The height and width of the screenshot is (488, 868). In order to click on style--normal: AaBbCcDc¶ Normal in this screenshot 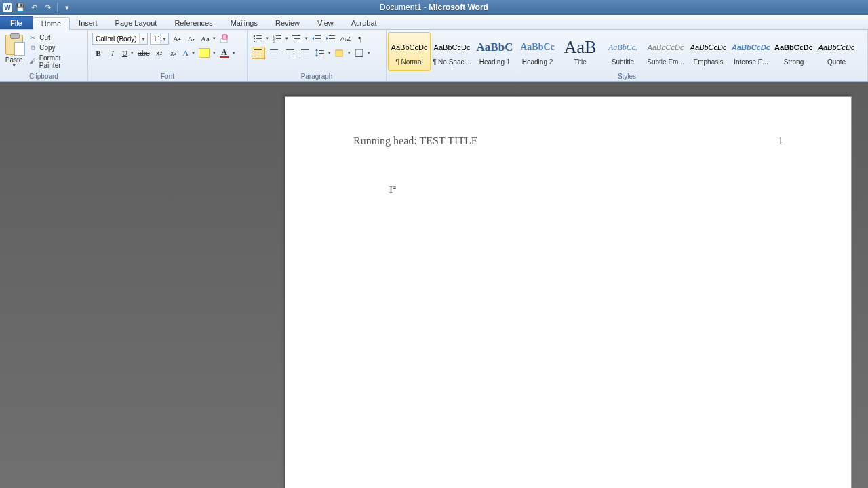, I will do `click(410, 52)`.